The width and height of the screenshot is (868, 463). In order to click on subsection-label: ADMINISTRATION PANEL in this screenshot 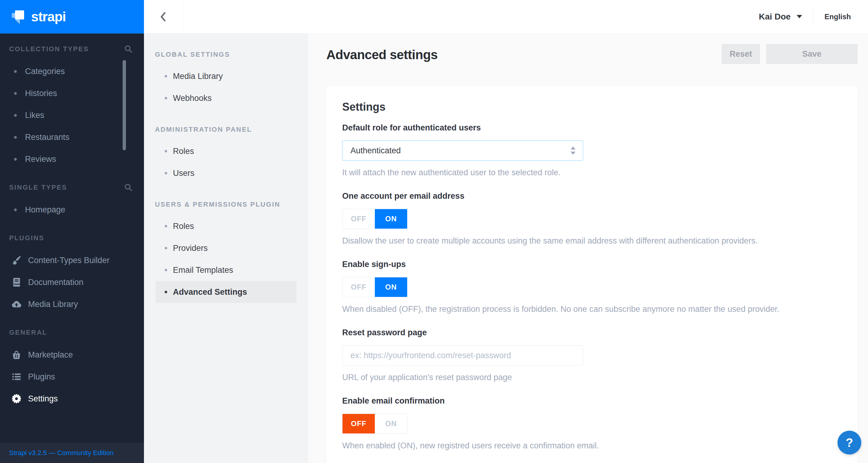, I will do `click(226, 129)`.